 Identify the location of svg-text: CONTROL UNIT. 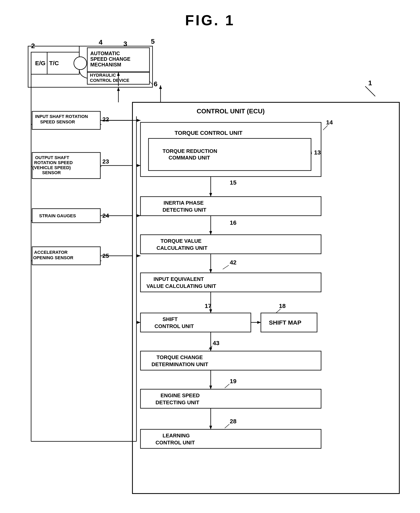
(175, 443).